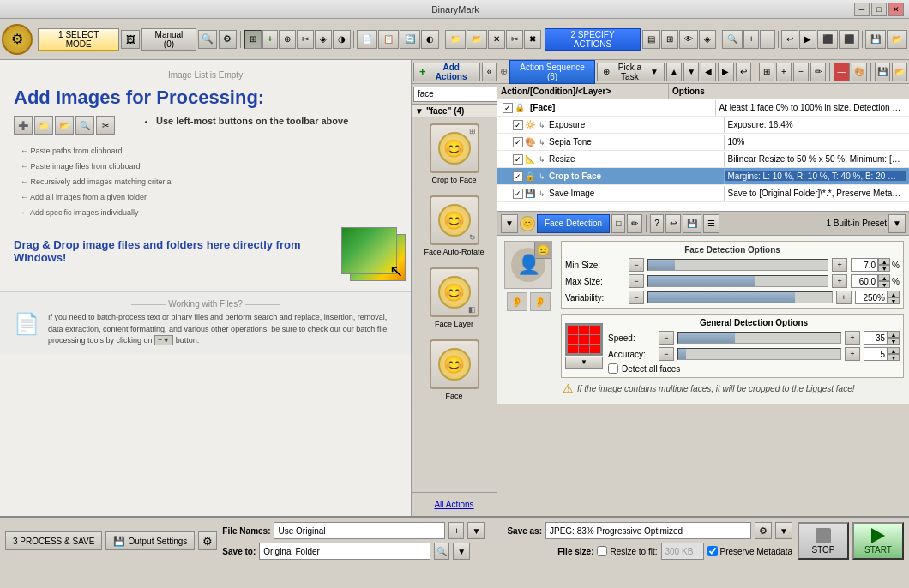  Describe the element at coordinates (859, 72) in the screenshot. I see `palette-btn: 🎨` at that location.